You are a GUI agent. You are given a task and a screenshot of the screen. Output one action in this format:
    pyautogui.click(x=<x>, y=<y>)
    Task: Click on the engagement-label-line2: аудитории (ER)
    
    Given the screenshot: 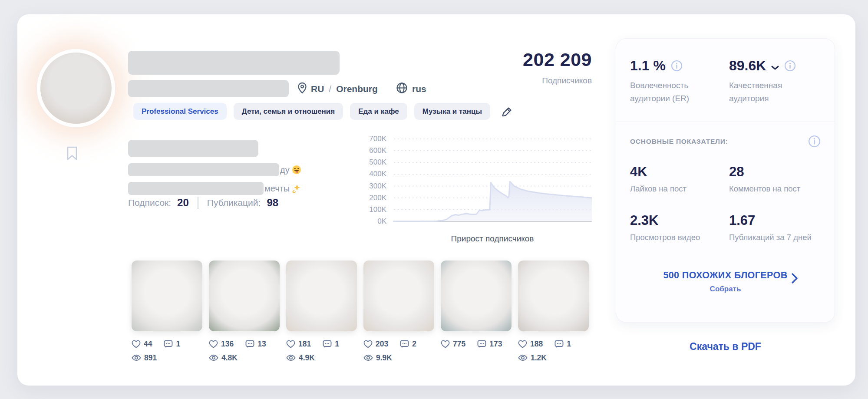 What is the action you would take?
    pyautogui.click(x=680, y=99)
    